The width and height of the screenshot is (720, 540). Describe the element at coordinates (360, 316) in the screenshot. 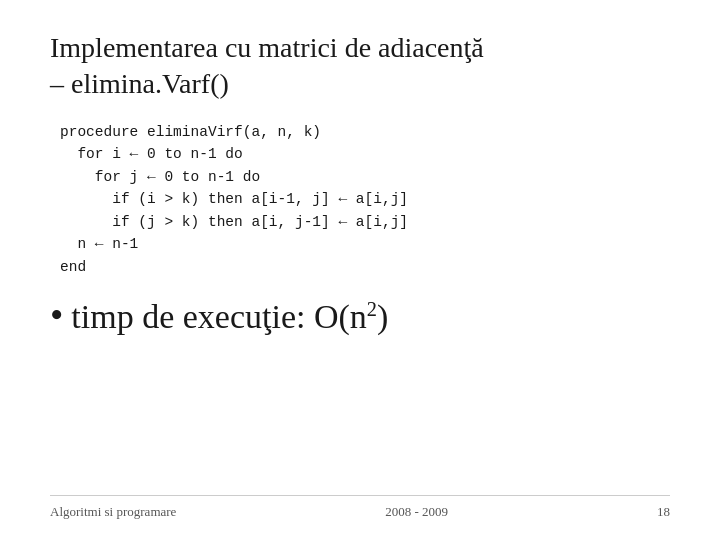

I see `bullet-item: • timp de execuţie: O(n2)` at that location.